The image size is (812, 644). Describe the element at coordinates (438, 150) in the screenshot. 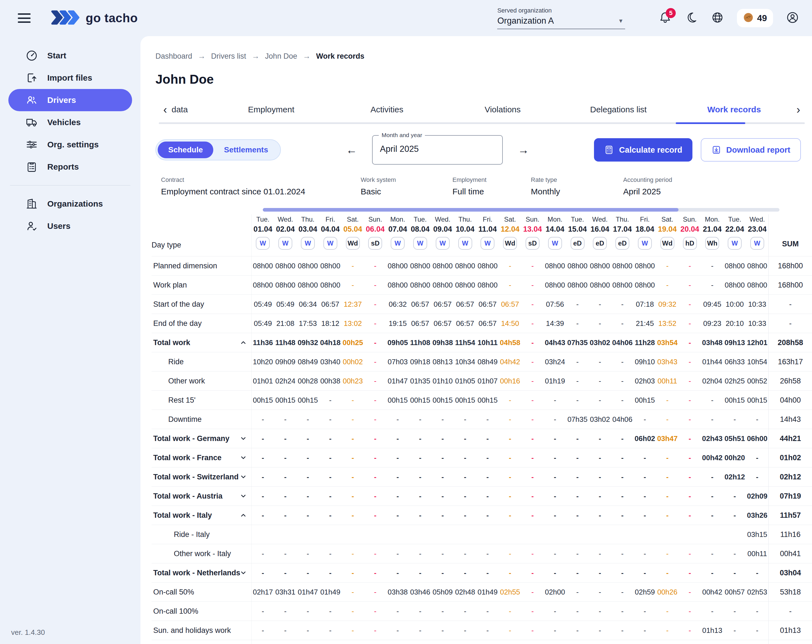

I see `month-year-field: Month and year April 2025` at that location.